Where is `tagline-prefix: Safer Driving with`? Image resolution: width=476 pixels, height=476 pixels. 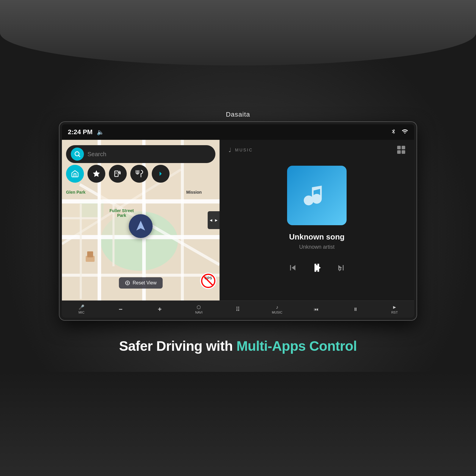
tagline-prefix: Safer Driving with is located at coordinates (178, 346).